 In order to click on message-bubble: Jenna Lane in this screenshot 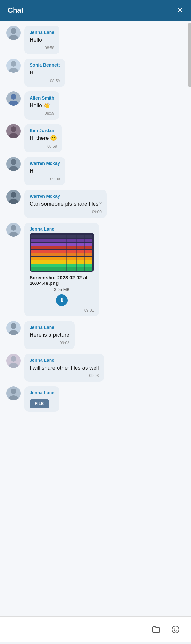, I will do `click(62, 269)`.